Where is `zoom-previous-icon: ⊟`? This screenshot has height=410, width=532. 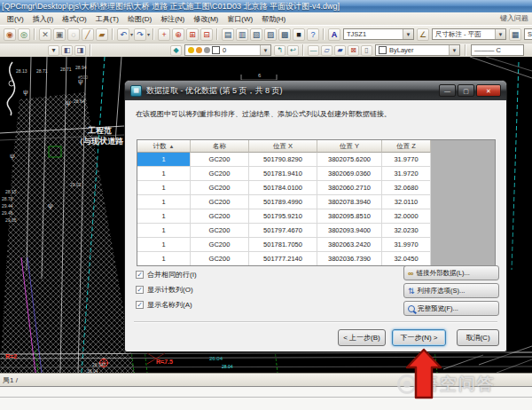 zoom-previous-icon: ⊟ is located at coordinates (207, 35).